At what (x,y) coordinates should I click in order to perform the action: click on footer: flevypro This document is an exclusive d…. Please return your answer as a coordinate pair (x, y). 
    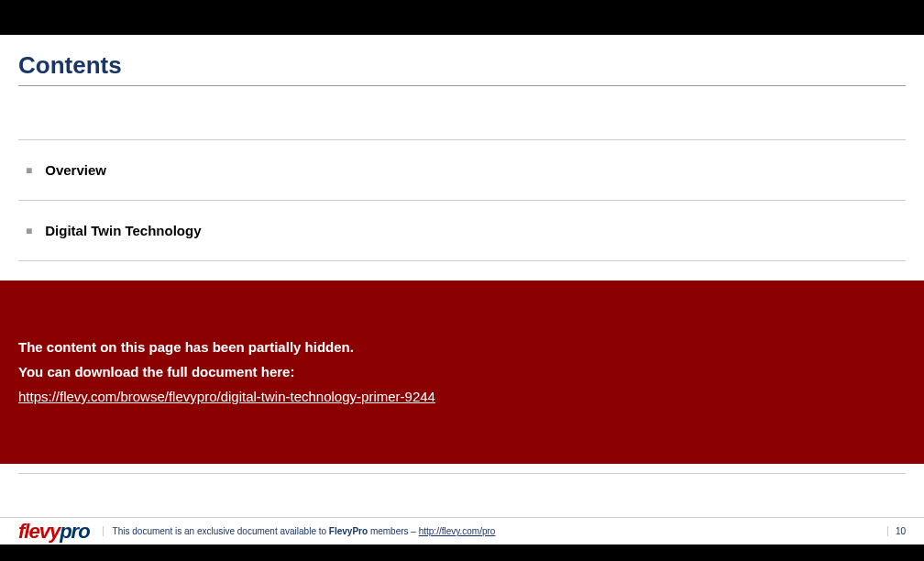
    Looking at the image, I should click on (462, 531).